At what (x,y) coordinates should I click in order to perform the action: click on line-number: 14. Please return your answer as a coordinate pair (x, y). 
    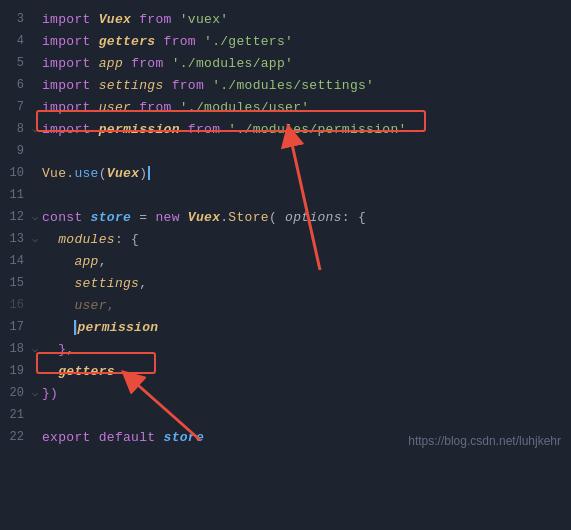
    Looking at the image, I should click on (18, 261).